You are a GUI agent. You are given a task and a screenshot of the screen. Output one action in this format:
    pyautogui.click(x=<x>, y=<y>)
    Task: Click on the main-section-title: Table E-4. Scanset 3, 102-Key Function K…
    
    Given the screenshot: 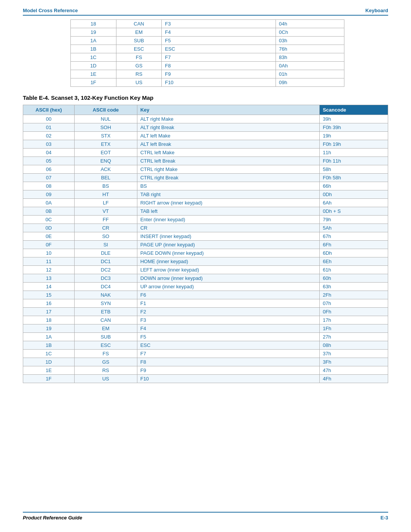 What is the action you would take?
    pyautogui.click(x=206, y=97)
    